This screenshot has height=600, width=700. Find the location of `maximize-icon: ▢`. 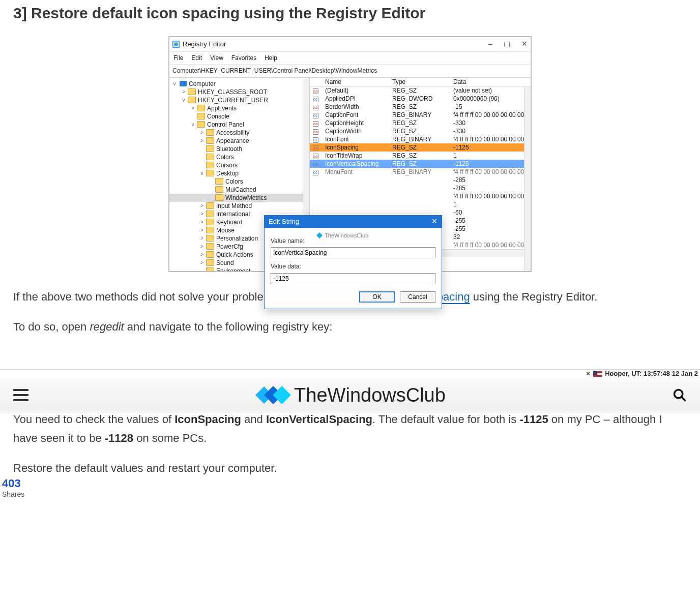

maximize-icon: ▢ is located at coordinates (507, 44).